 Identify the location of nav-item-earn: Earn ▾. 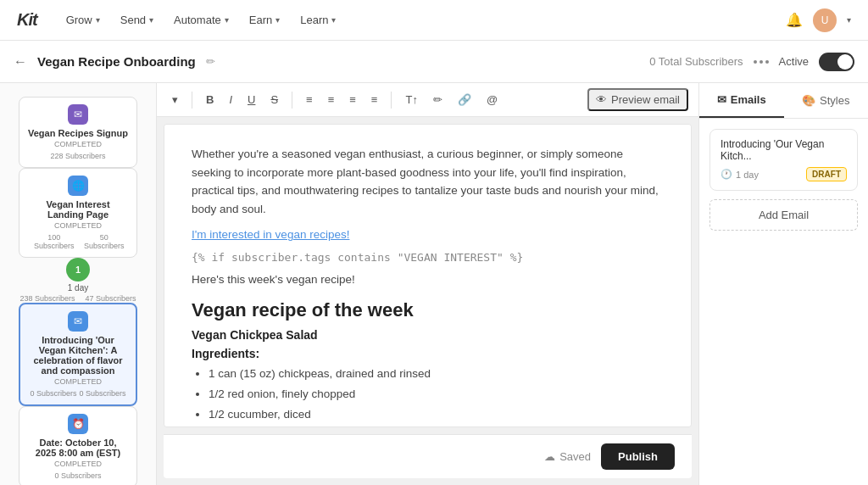
(264, 20).